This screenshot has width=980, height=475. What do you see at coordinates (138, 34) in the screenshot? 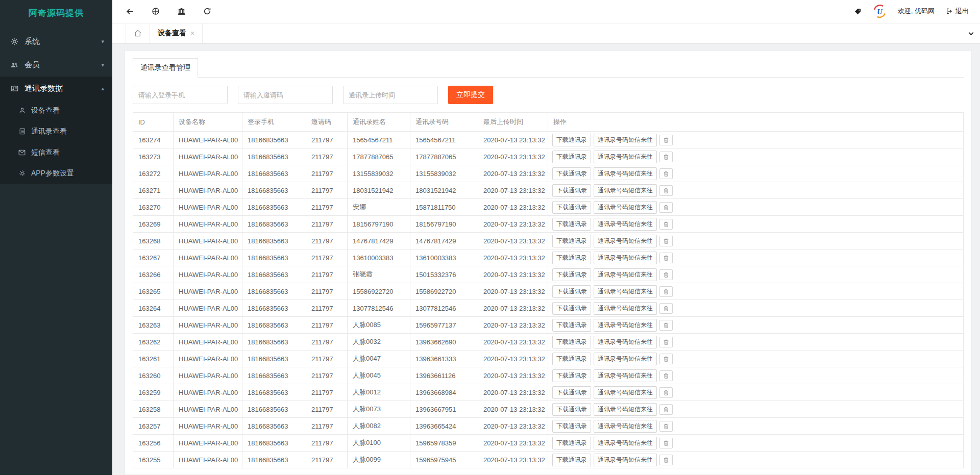
I see `tab-home` at bounding box center [138, 34].